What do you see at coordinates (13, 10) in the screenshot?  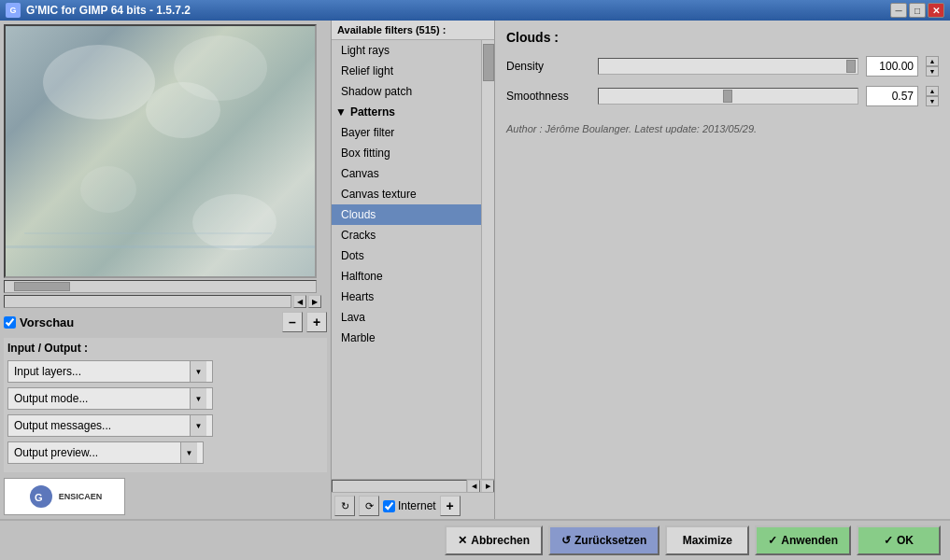 I see `app-icon: G` at bounding box center [13, 10].